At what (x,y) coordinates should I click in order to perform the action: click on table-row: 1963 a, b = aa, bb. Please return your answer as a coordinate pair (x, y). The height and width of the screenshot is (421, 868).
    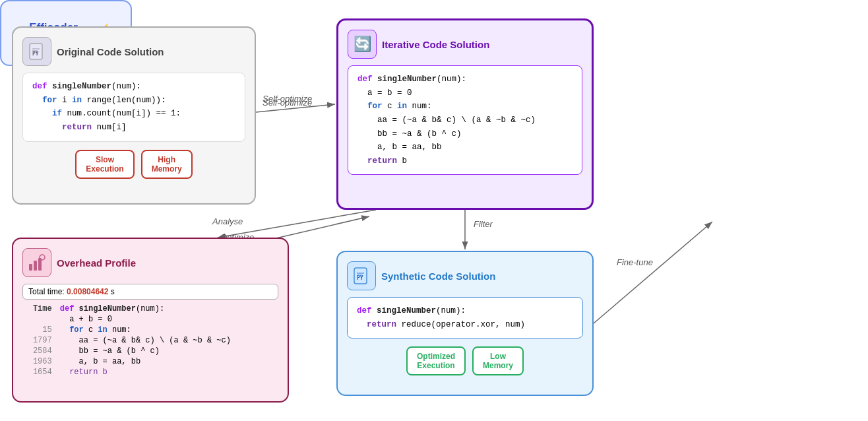
    Looking at the image, I should click on (150, 362).